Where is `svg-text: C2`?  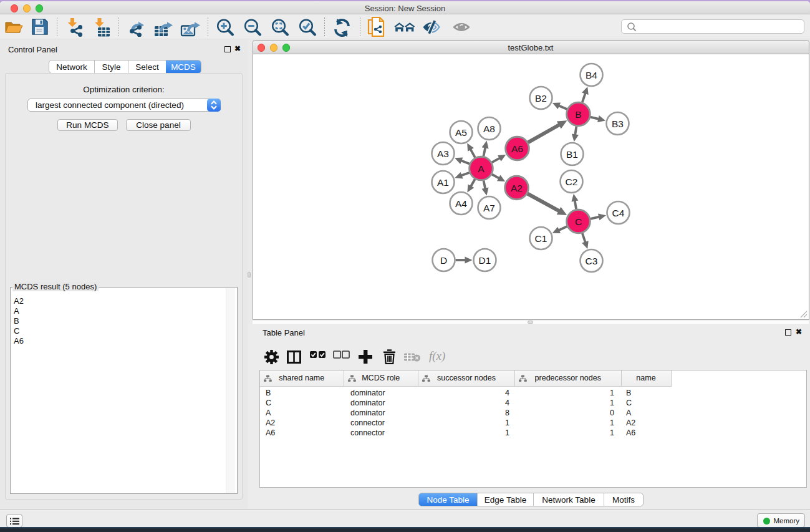
svg-text: C2 is located at coordinates (571, 182).